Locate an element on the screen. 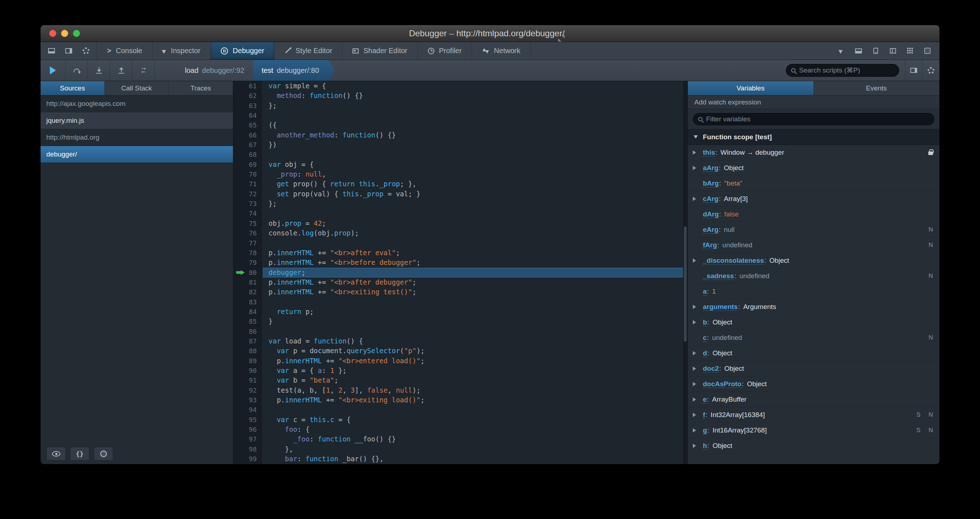 This screenshot has height=519, width=980. variable-name: doc2 is located at coordinates (711, 369).